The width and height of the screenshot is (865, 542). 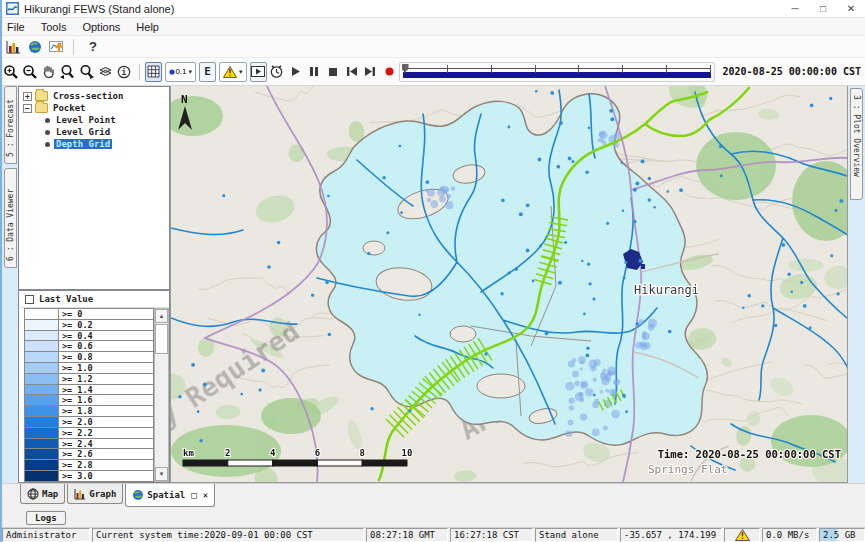 I want to click on legend-row: >= 0.8, so click(x=90, y=358).